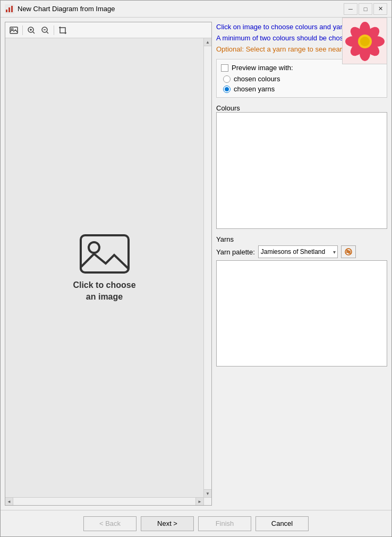  Describe the element at coordinates (110, 524) in the screenshot. I see `back-button: < Back` at that location.